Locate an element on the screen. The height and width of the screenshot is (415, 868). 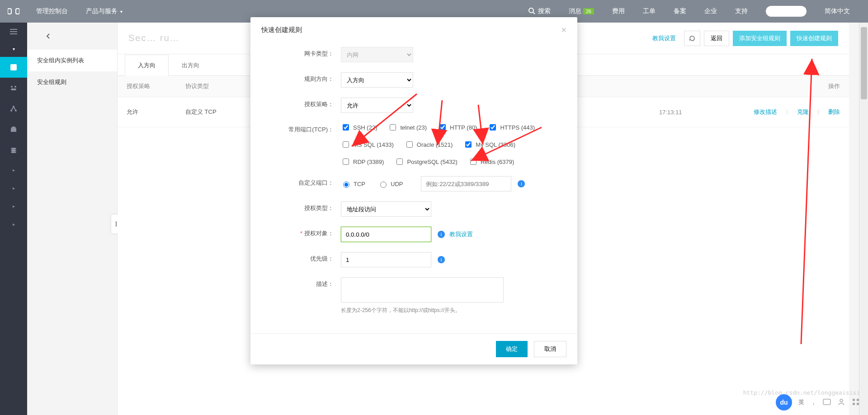
ime-keyboard-icon is located at coordinates (827, 403).